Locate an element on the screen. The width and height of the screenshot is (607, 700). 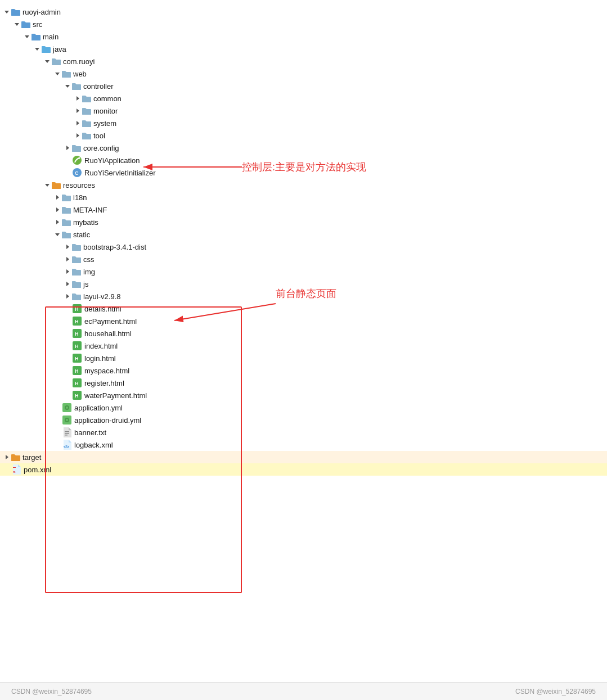
tree-item-java: java is located at coordinates (304, 49).